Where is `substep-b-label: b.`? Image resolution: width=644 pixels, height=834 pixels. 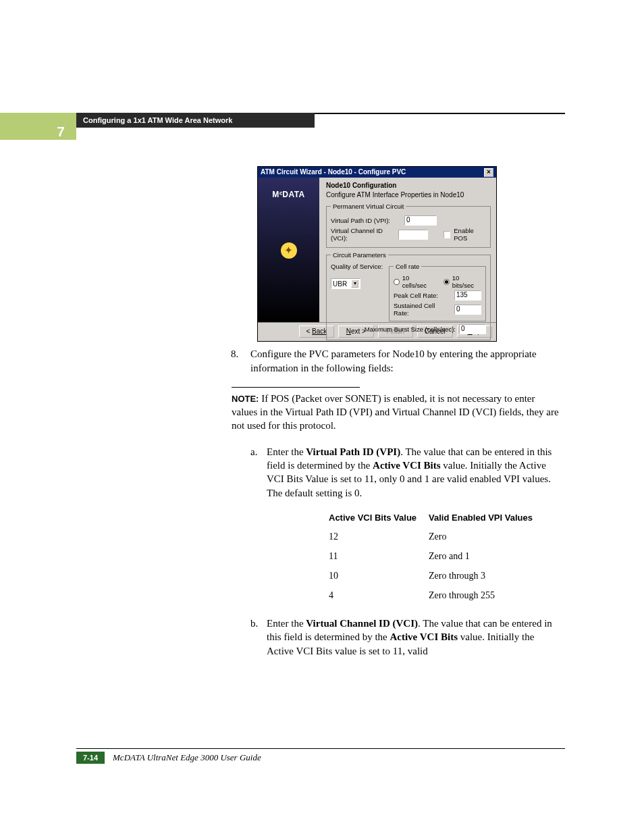 substep-b-label: b. is located at coordinates (258, 623).